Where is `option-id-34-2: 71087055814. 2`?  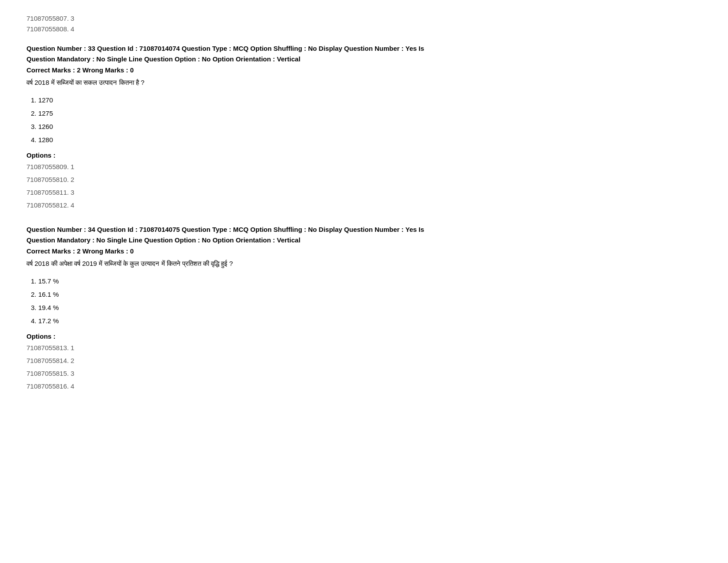 option-id-34-2: 71087055814. 2 is located at coordinates (364, 360).